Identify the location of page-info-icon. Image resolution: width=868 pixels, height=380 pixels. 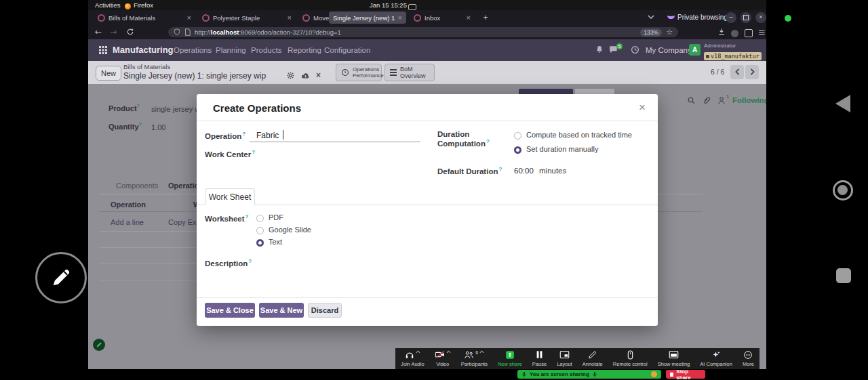
(187, 33).